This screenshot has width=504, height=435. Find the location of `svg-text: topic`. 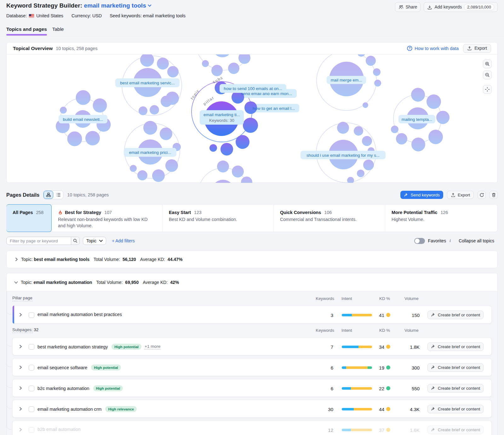

svg-text: topic is located at coordinates (195, 94).